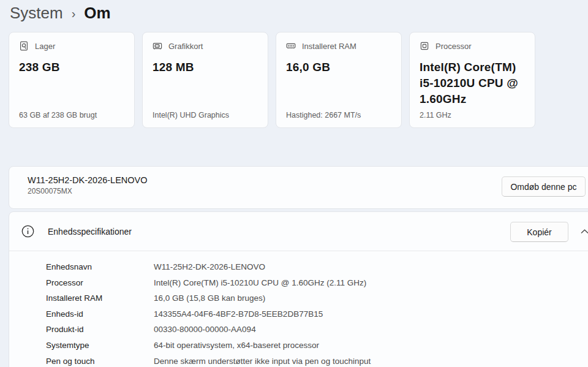 This screenshot has width=588, height=367. Describe the element at coordinates (317, 360) in the screenshot. I see `spec-row-pen-touch: Pen og touch Denne skærm understøtter ik…` at that location.